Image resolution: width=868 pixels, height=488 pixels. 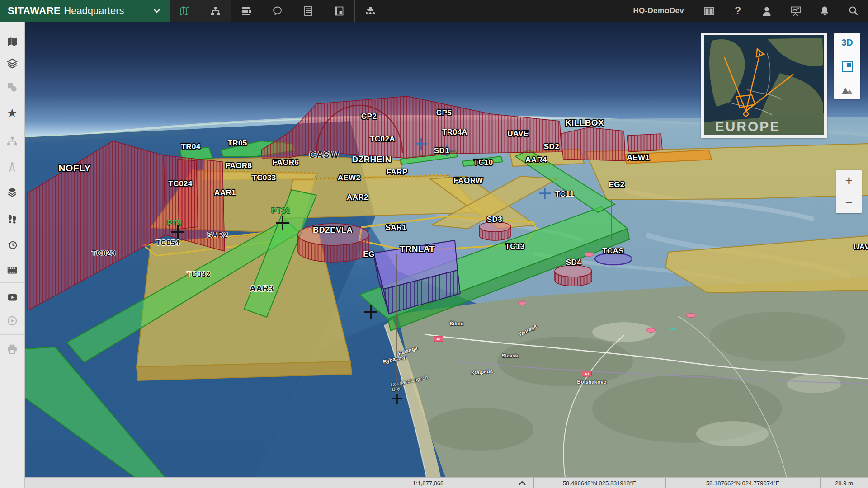 What do you see at coordinates (34, 11) in the screenshot?
I see `brand-name: SITAWARE` at bounding box center [34, 11].